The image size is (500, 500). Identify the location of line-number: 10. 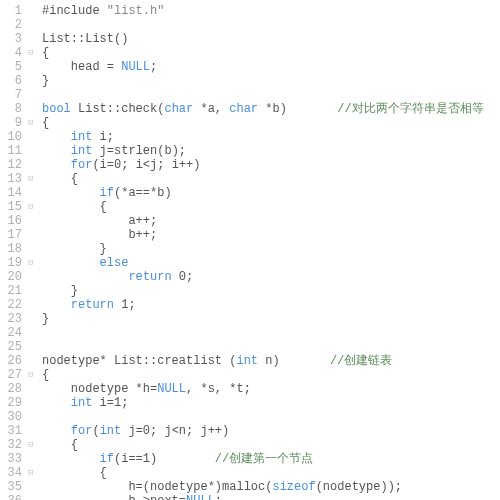
(14, 137).